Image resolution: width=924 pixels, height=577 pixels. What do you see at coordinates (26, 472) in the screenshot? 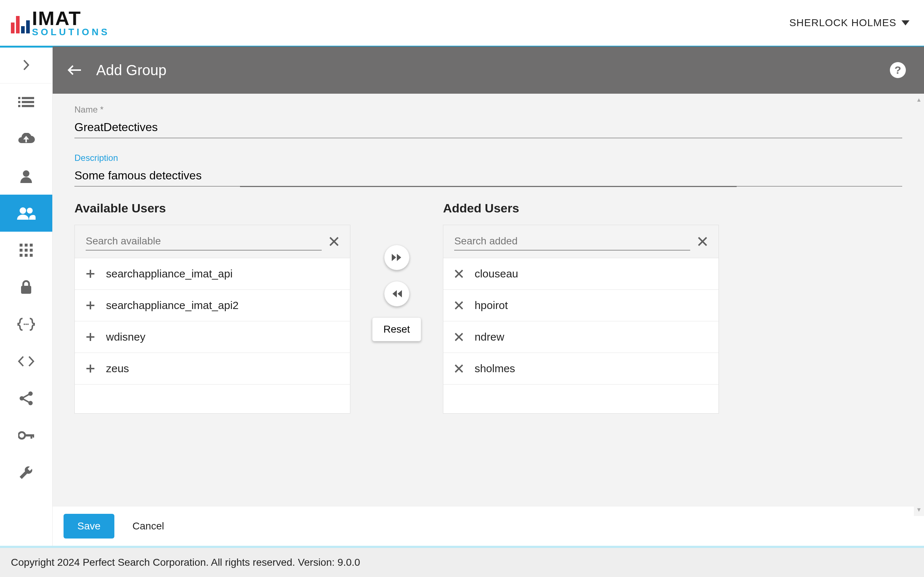
I see `wrench-icon` at bounding box center [26, 472].